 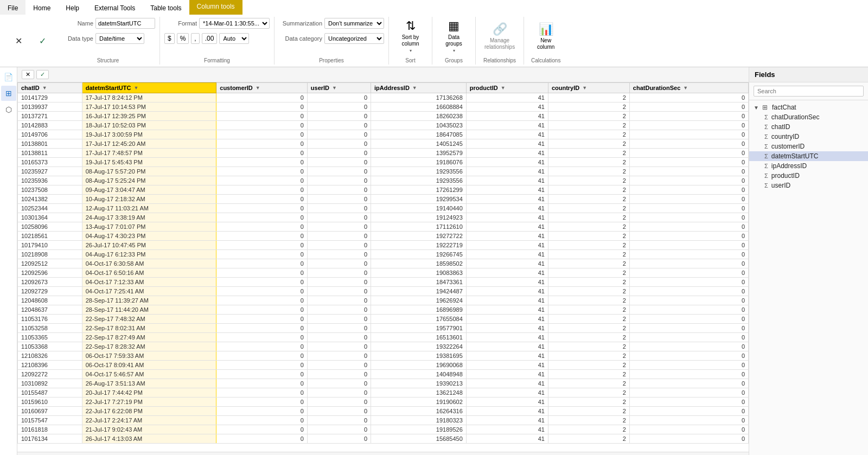 I want to click on fields-search-input, so click(x=808, y=91).